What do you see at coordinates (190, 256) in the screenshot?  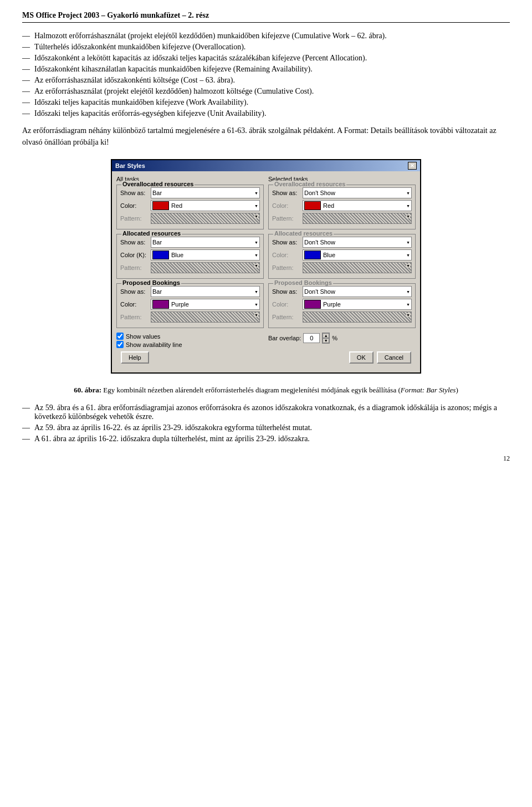 I see `left-allocated-section: Allocated resources Show as: Bar Color (…` at bounding box center [190, 256].